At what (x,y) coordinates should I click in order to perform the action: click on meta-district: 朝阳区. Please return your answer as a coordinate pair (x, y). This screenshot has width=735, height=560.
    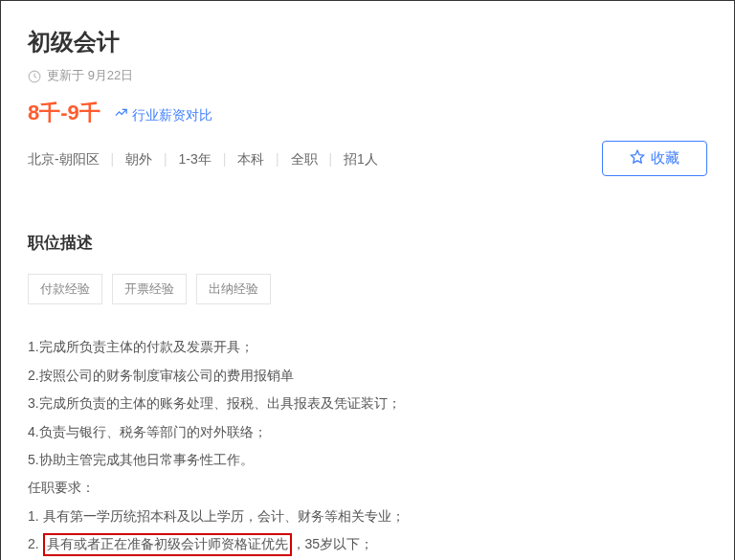
    Looking at the image, I should click on (79, 159).